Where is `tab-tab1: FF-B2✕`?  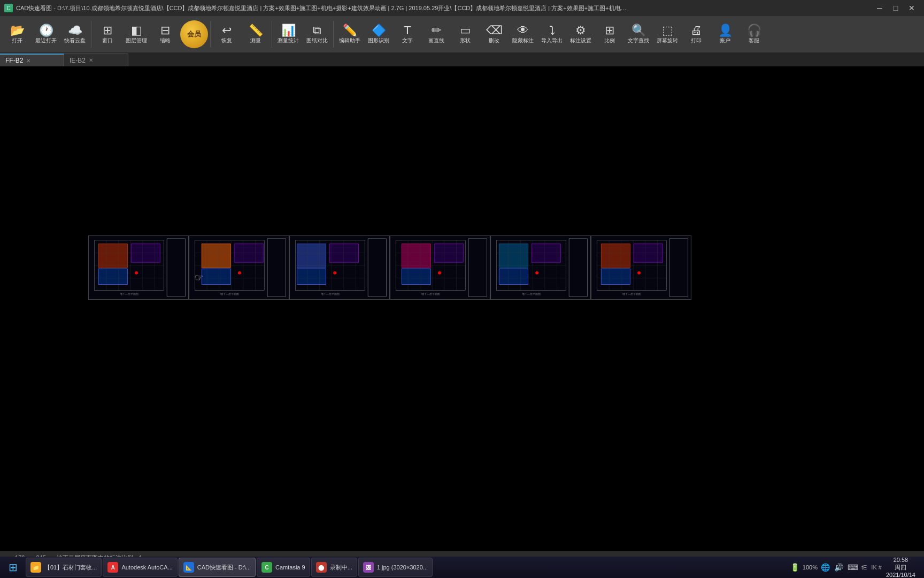 tab-tab1: FF-B2✕ is located at coordinates (32, 60).